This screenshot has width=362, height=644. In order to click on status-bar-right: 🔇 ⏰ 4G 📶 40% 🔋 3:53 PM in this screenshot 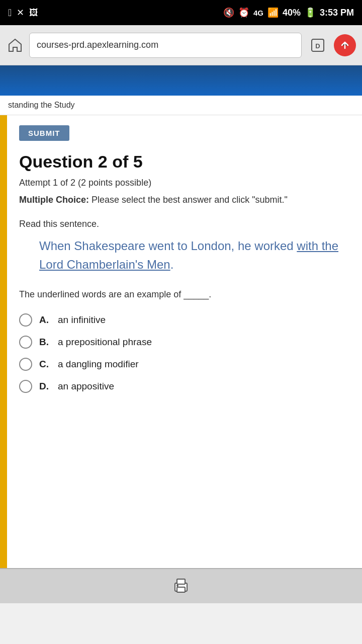, I will do `click(289, 13)`.